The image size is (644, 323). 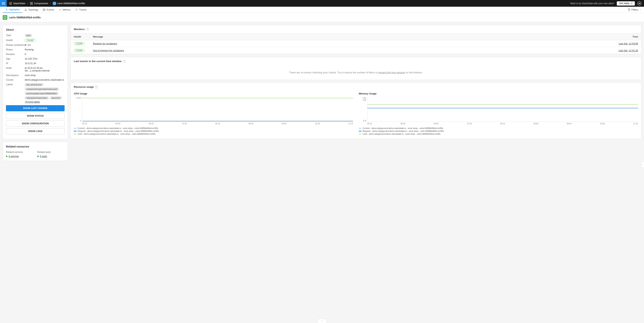 I want to click on cpu-limit-line, so click(x=218, y=98).